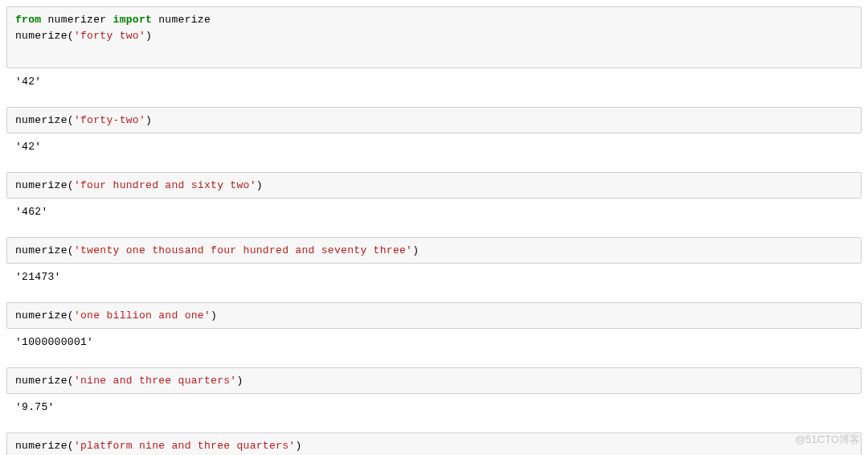  I want to click on code-input-cell: numerize('one billion and one'), so click(434, 316).